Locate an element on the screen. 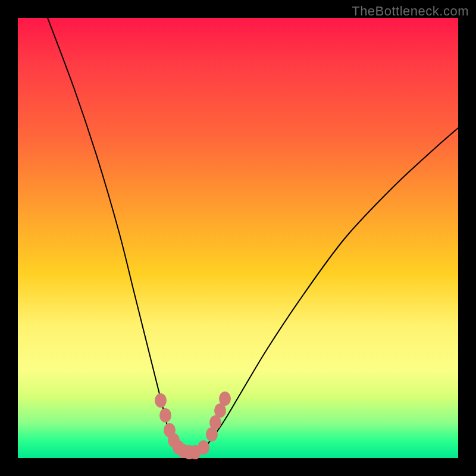 This screenshot has width=476, height=476. watermark-text: TheBottleneck.com is located at coordinates (411, 11).